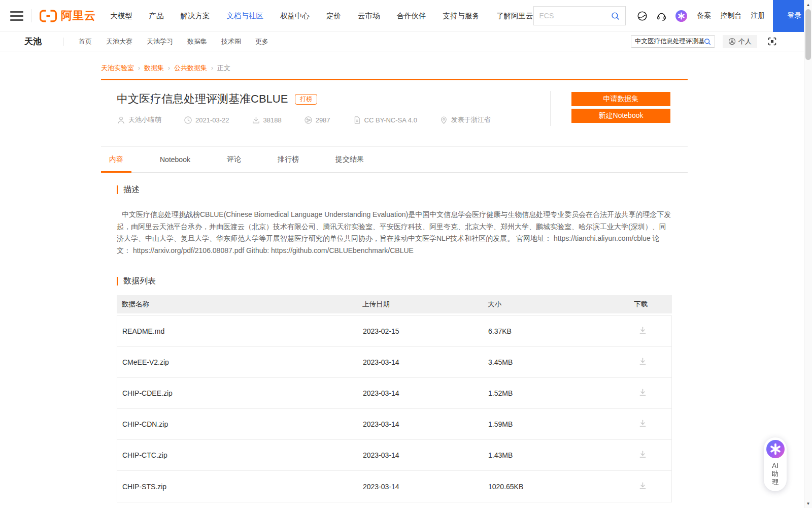 The width and height of the screenshot is (812, 508). What do you see at coordinates (240, 455) in the screenshot?
I see `file-name: CHIP-CTC.zip` at bounding box center [240, 455].